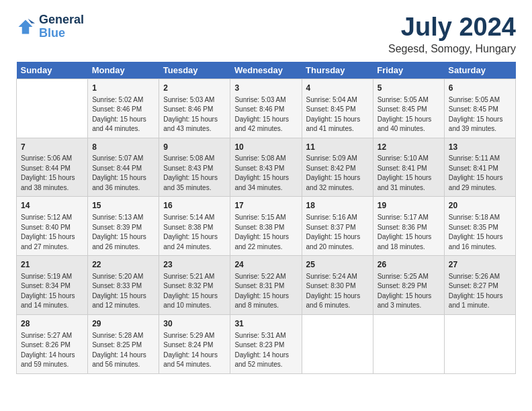 The width and height of the screenshot is (532, 411). I want to click on calendar-cell: 17Sunrise: 5:15 AMSunset: 8:38 PMDayligh…, so click(266, 226).